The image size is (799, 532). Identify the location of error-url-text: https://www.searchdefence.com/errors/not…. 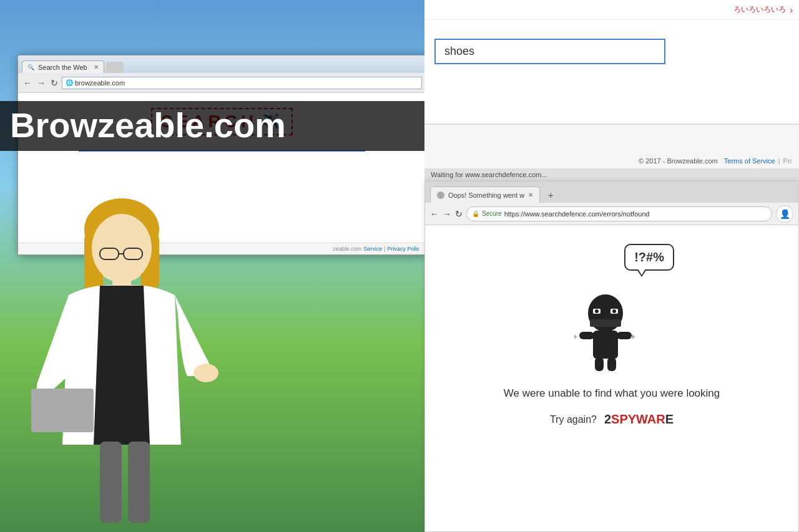
(577, 214).